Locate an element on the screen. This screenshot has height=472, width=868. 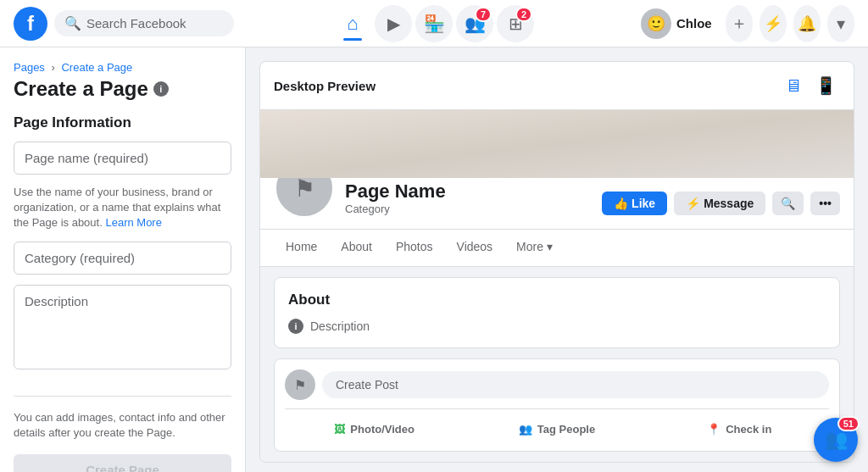
messenger-button: ⚡ is located at coordinates (773, 24).